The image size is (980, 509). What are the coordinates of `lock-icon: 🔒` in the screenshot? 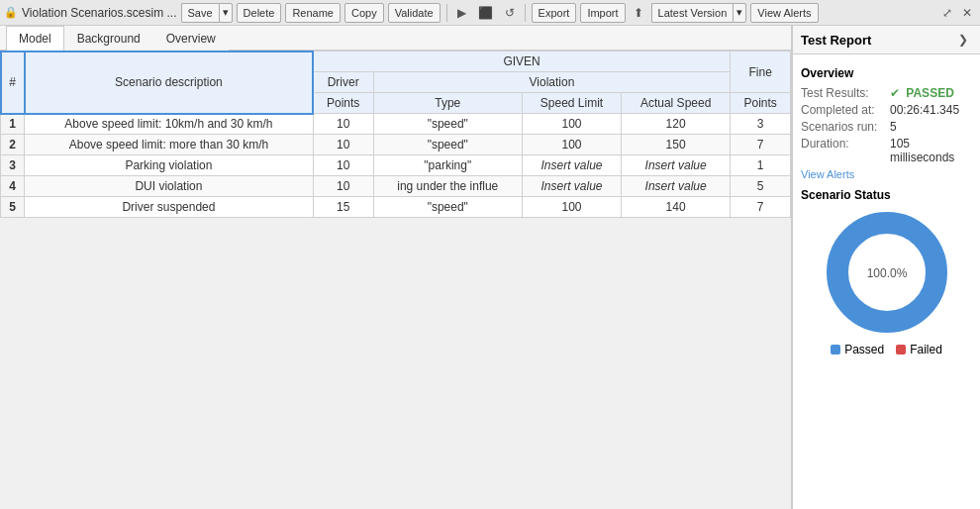 It's located at (11, 12).